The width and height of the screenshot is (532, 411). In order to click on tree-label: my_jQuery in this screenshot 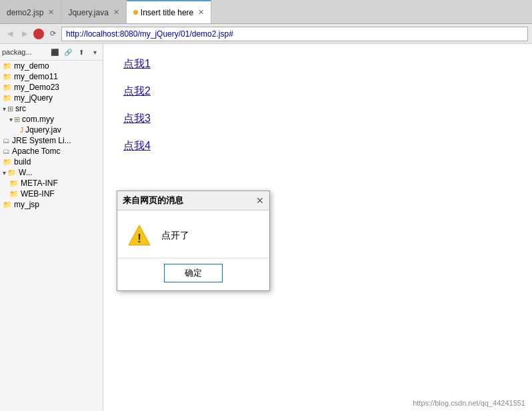, I will do `click(33, 98)`.